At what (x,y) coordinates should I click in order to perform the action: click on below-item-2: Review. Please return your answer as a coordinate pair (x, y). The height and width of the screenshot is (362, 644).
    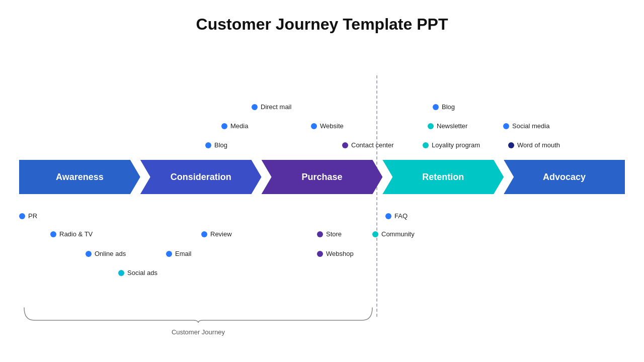
    Looking at the image, I should click on (216, 234).